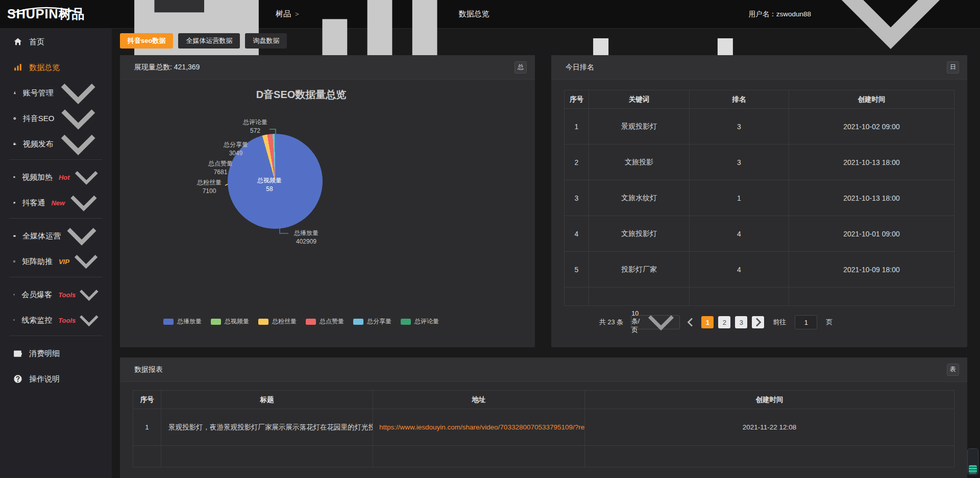  Describe the element at coordinates (639, 162) in the screenshot. I see `table-cell: 文旅投影` at that location.